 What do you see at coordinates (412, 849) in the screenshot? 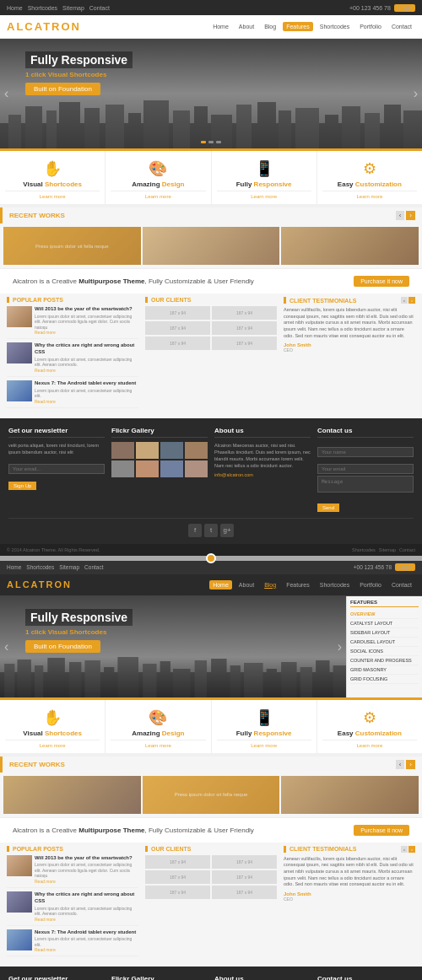
I see `t2-next: ›` at bounding box center [412, 849].